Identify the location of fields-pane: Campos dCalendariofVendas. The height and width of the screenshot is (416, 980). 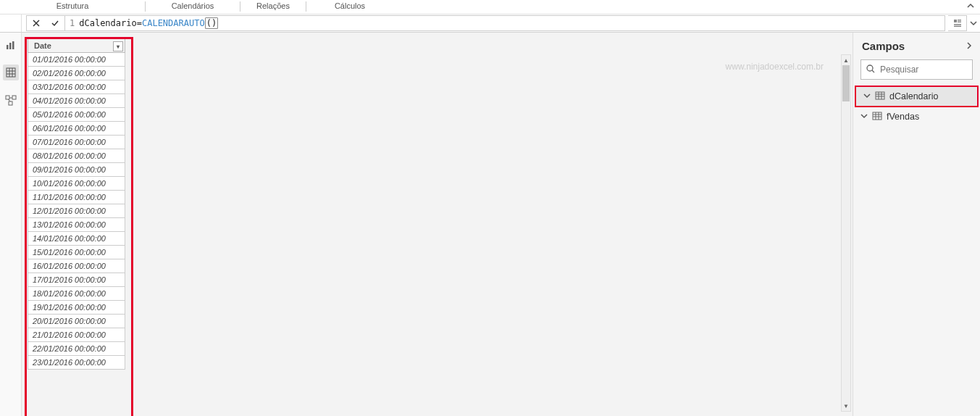
(916, 225).